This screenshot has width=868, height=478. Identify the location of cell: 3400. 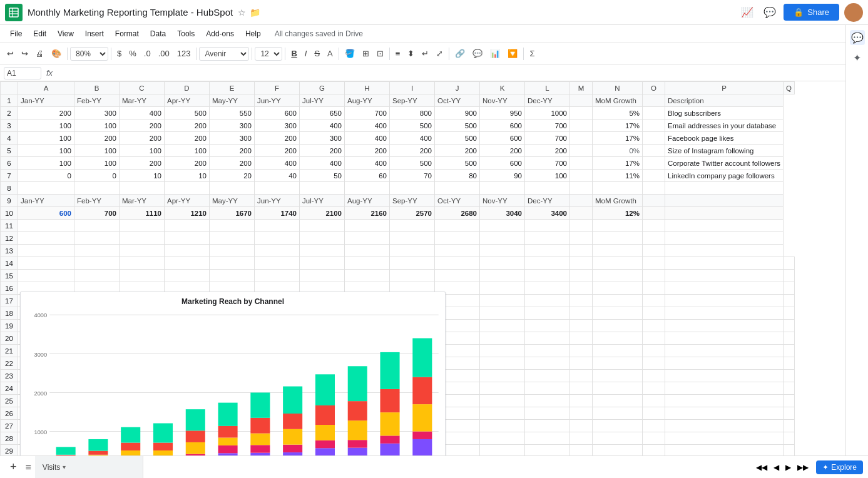
(548, 213).